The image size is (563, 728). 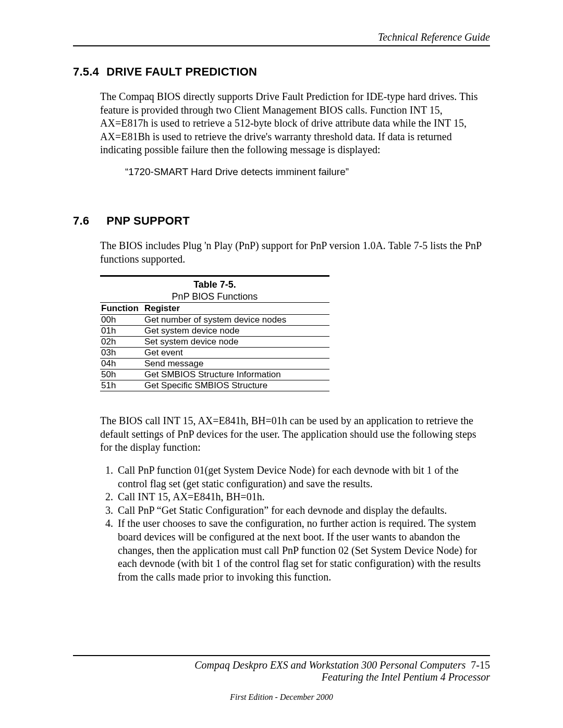 I want to click on table-row: 02hSet system device node, so click(x=215, y=342).